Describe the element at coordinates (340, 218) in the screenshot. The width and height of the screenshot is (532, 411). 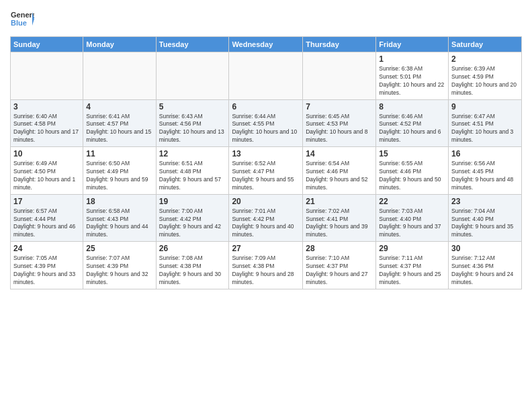
I see `calendar-cell: 21 Sunrise: 7:02 AMSunset: 4:41 PMDaylig…` at that location.